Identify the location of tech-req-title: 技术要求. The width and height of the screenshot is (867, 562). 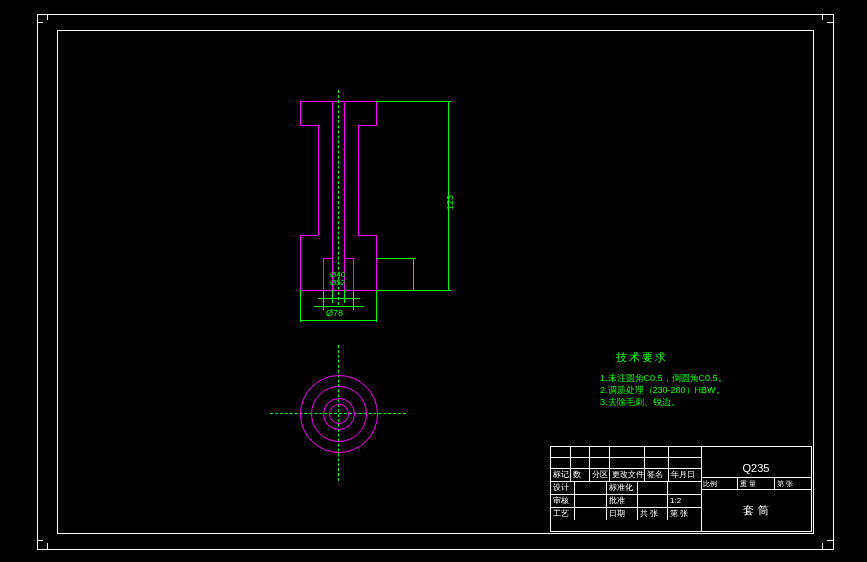
(642, 358).